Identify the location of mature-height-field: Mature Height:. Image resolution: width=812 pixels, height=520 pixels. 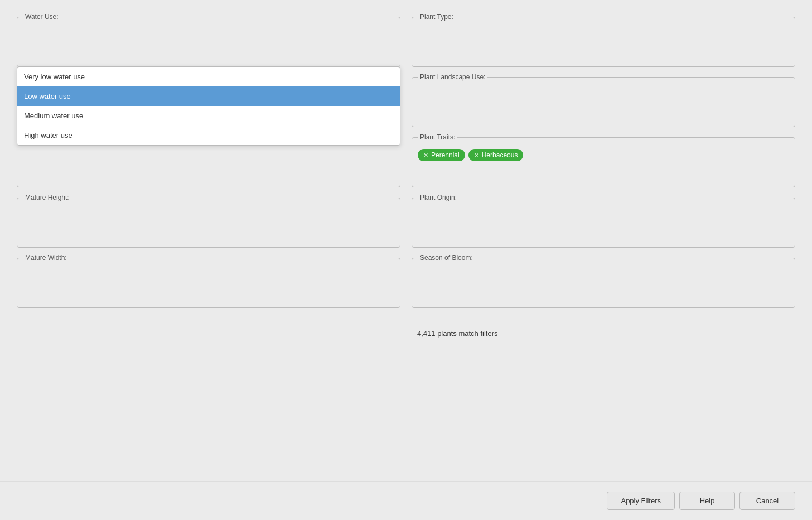
(209, 223).